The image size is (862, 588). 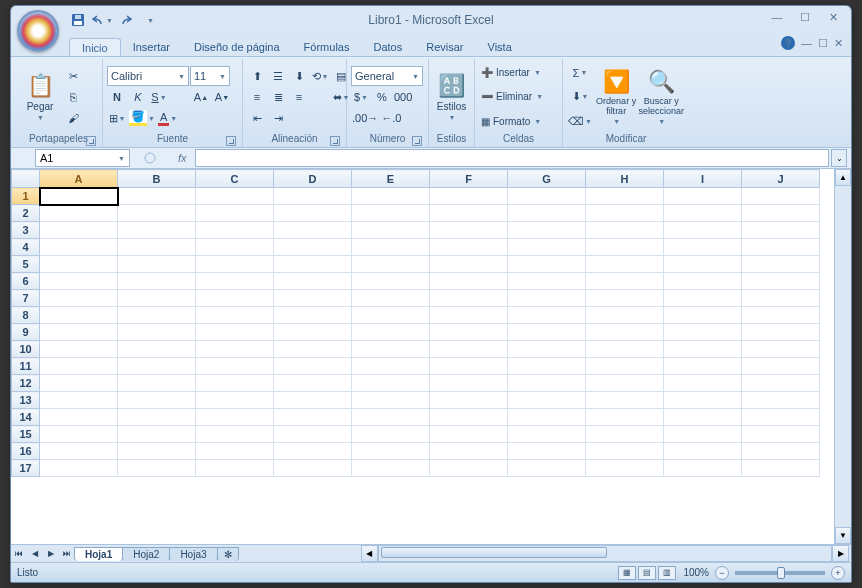 I want to click on cell-H16, so click(x=625, y=452).